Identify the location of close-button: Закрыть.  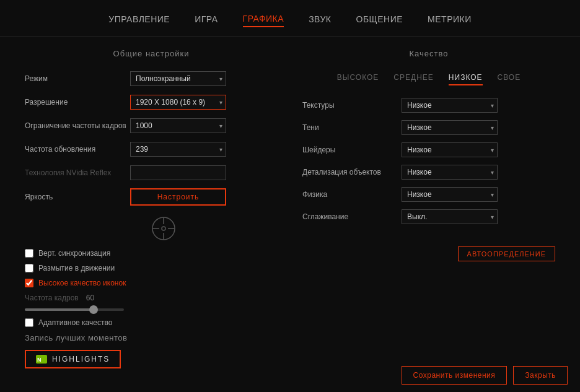
(540, 375).